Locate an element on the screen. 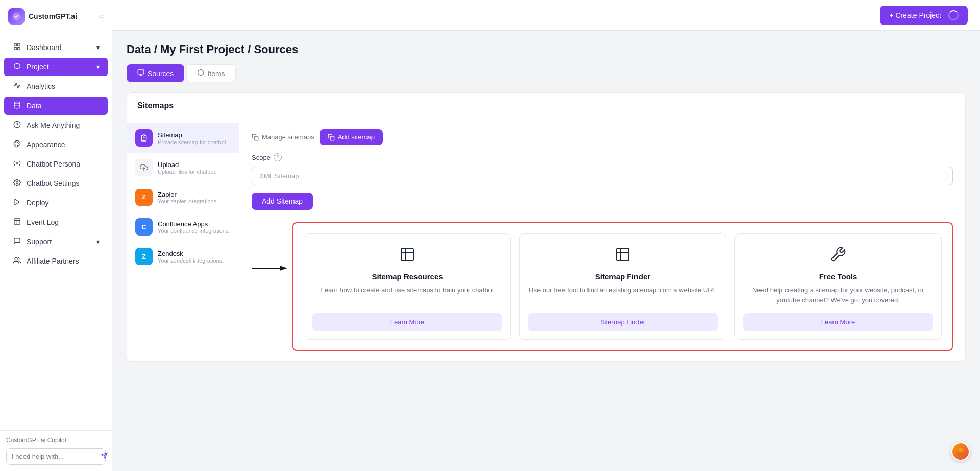 This screenshot has width=980, height=471. panel-nav-sitemap: Sitemap Provide sitemap for chatbot. is located at coordinates (183, 138).